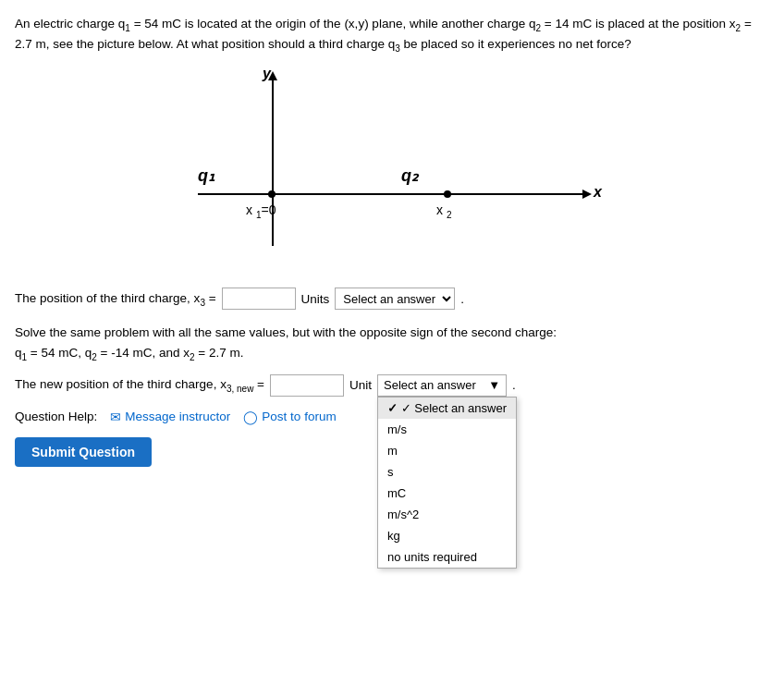 The width and height of the screenshot is (784, 673). I want to click on x2-label: x 2, so click(444, 211).